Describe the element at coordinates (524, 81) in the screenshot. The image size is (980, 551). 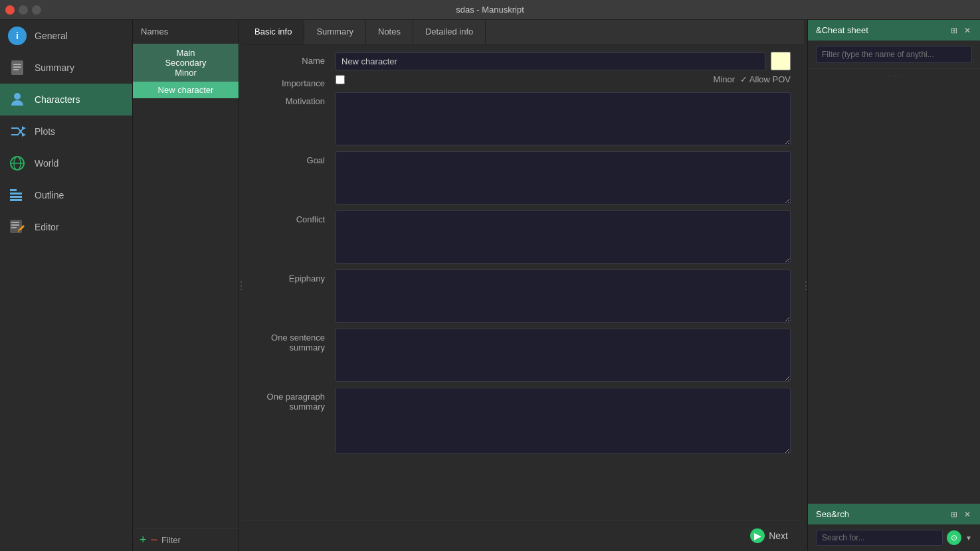
I see `importance-row: Importance Minor ✓ Allow POV` at that location.